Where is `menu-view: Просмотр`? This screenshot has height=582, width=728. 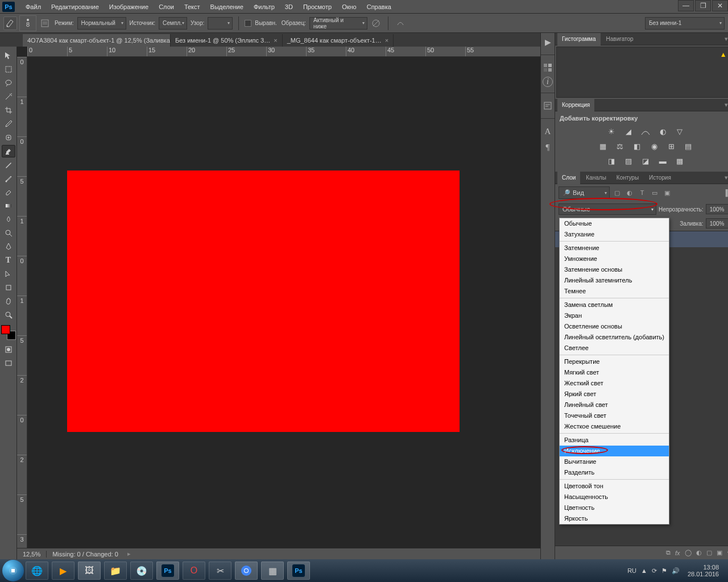 menu-view: Просмотр is located at coordinates (317, 7).